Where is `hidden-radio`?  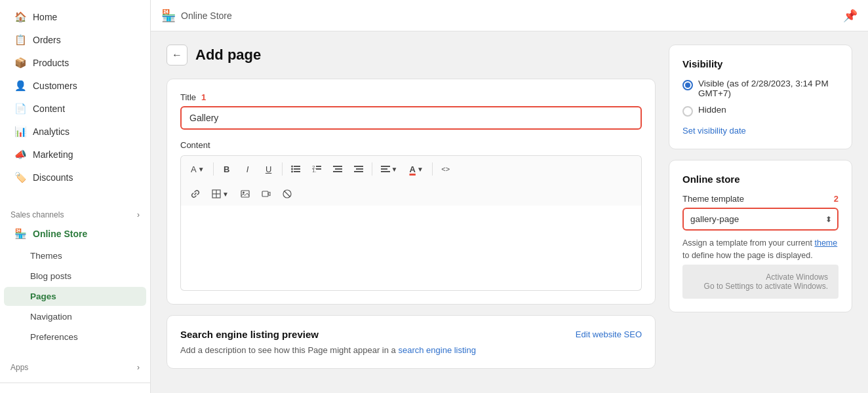 hidden-radio is located at coordinates (688, 111).